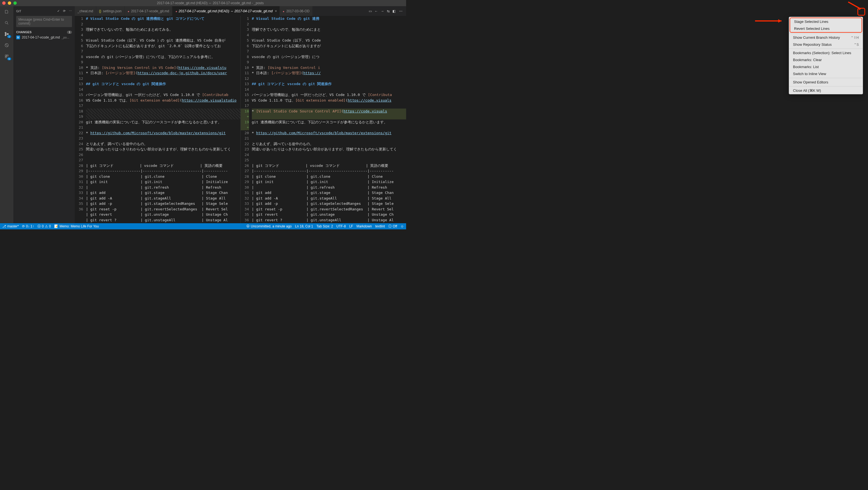  What do you see at coordinates (44, 226) in the screenshot?
I see `status-errors: ⓧ 0 ⚠ 0` at bounding box center [44, 226].